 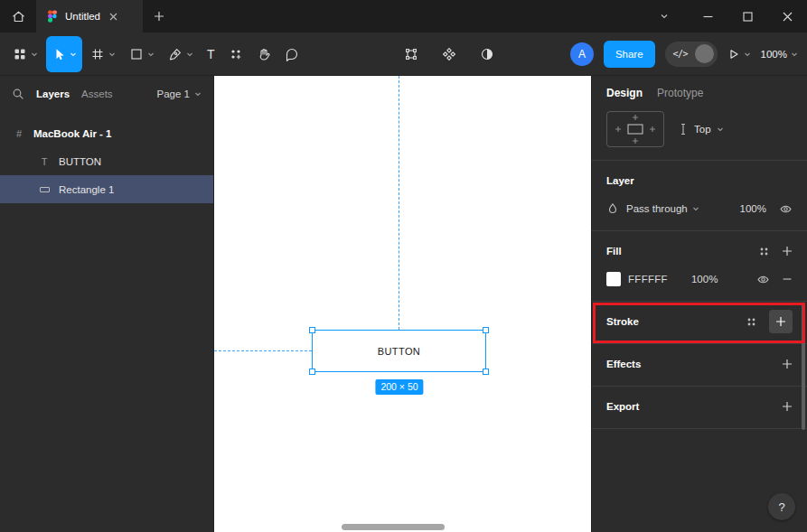 I want to click on new-tab-button, so click(x=159, y=16).